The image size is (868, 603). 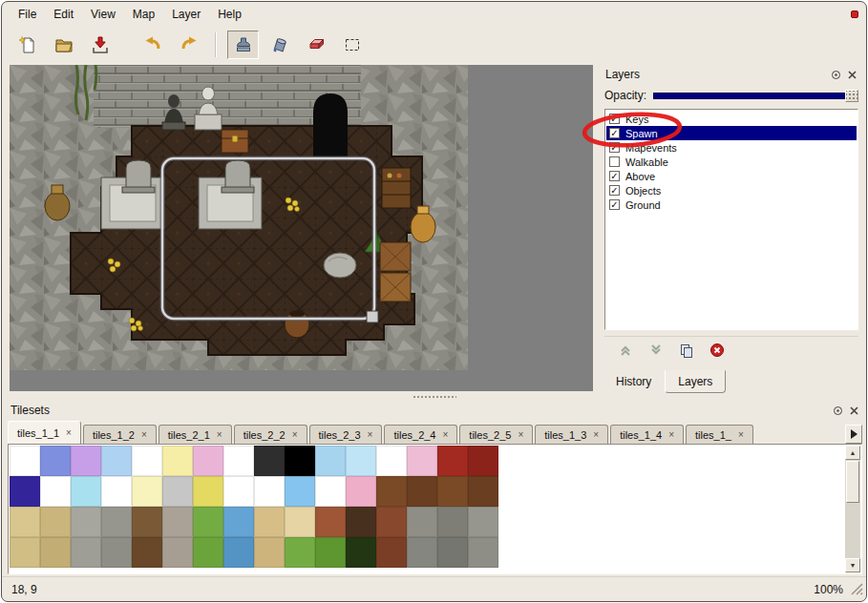 I want to click on tab-layers: Layers, so click(x=695, y=382).